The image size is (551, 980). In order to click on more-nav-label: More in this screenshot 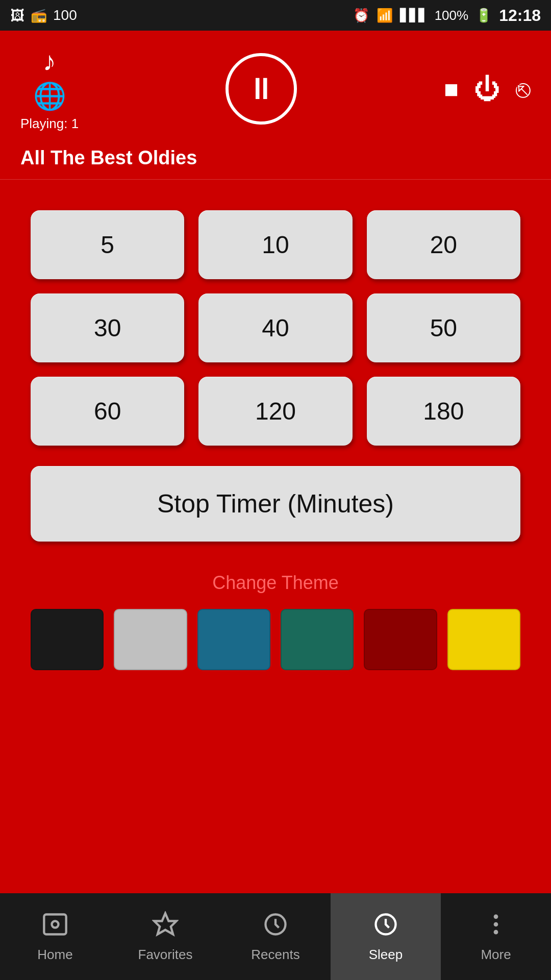, I will do `click(496, 954)`.